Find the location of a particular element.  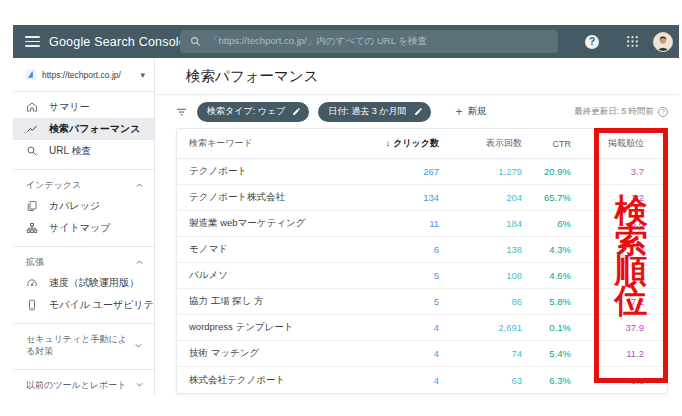

property-url: https://techport.co.jp/ is located at coordinates (82, 75).